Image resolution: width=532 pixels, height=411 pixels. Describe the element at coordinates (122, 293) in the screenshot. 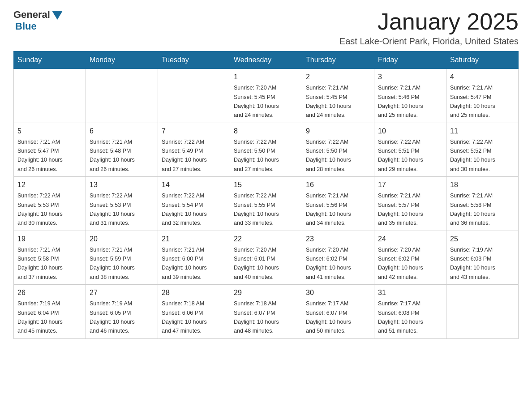

I see `day-number: 27` at that location.